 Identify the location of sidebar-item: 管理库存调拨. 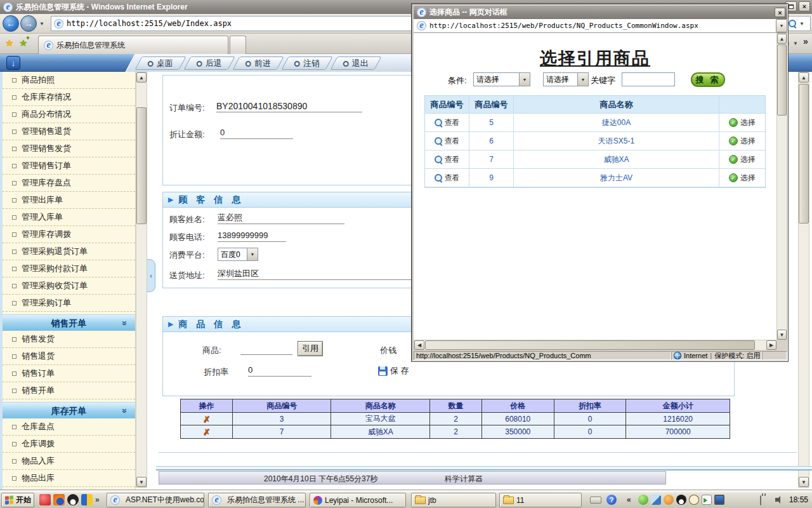
(69, 235).